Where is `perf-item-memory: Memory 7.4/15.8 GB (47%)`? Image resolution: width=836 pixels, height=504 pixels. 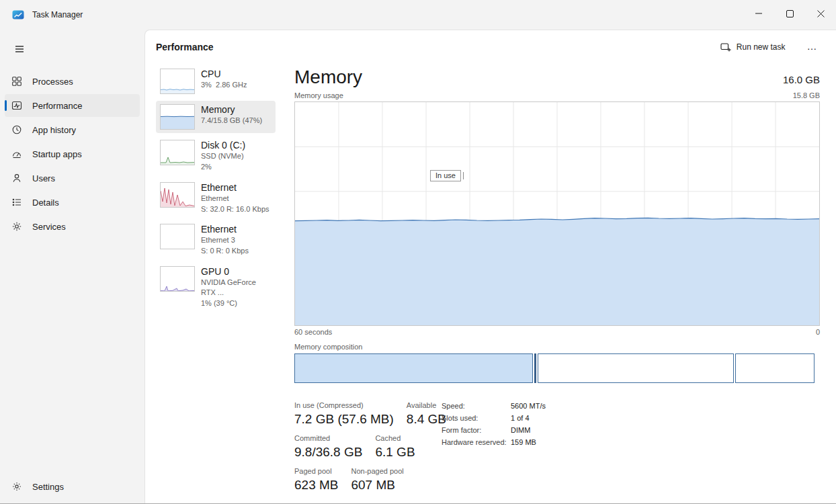 perf-item-memory: Memory 7.4/15.8 GB (47%) is located at coordinates (216, 117).